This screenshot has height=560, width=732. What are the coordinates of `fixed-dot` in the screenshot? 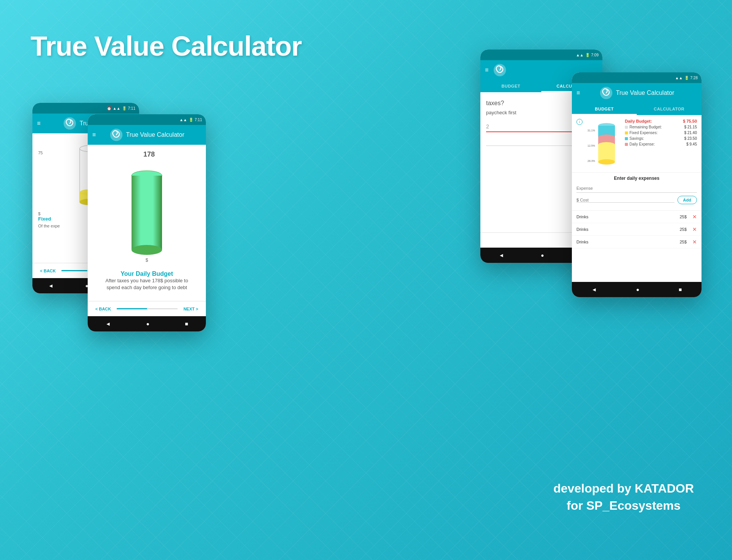 It's located at (626, 133).